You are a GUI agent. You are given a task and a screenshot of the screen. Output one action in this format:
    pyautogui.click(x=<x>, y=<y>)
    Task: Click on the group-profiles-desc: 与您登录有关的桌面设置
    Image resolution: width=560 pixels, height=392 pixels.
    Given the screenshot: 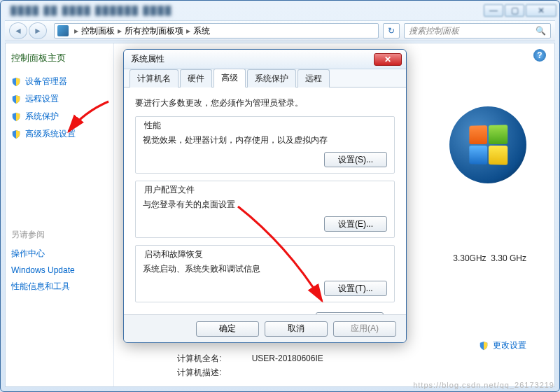 What is the action you would take?
    pyautogui.click(x=265, y=204)
    